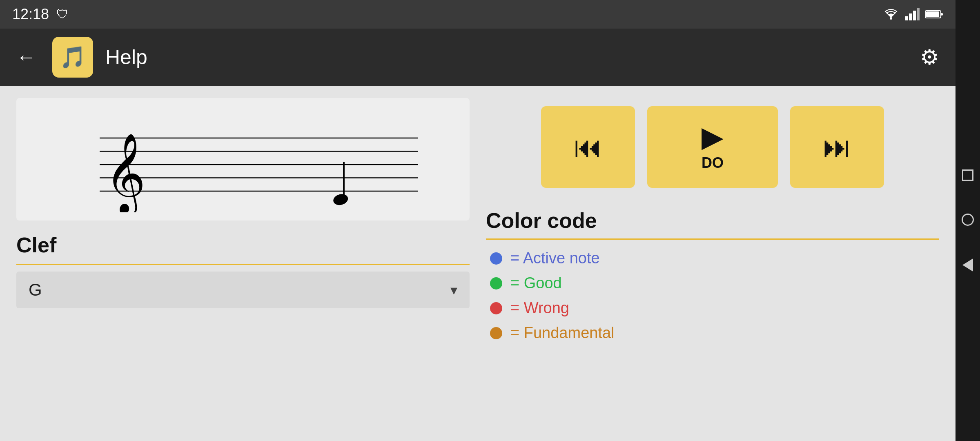 The width and height of the screenshot is (980, 441). Describe the element at coordinates (496, 333) in the screenshot. I see `fundamental-dot` at that location.